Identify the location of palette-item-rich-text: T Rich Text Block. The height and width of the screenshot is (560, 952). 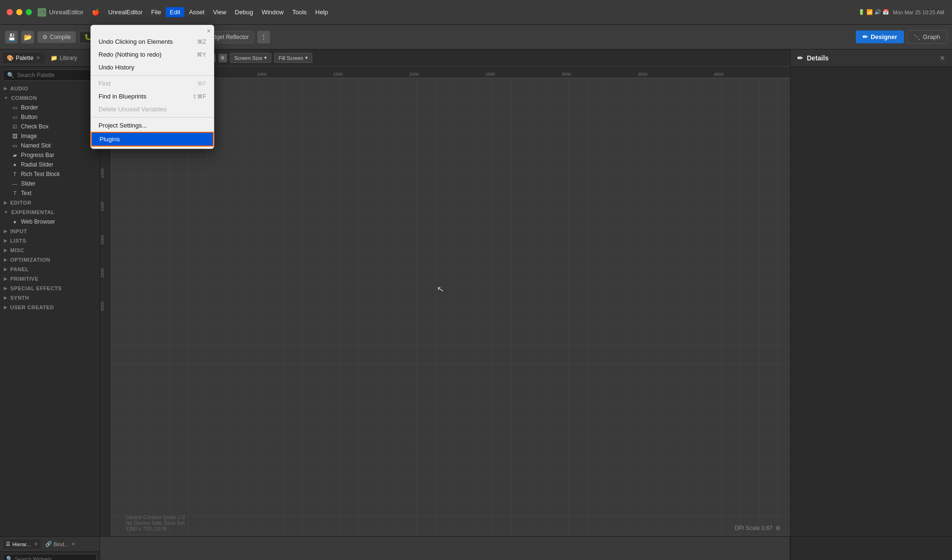
(50, 174).